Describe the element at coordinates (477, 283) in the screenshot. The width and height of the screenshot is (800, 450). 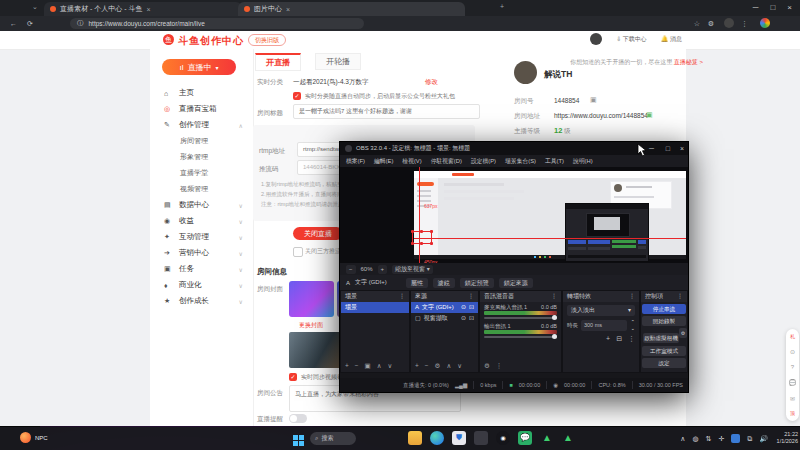
I see `lock-preview-button: 鎖定預覽` at that location.